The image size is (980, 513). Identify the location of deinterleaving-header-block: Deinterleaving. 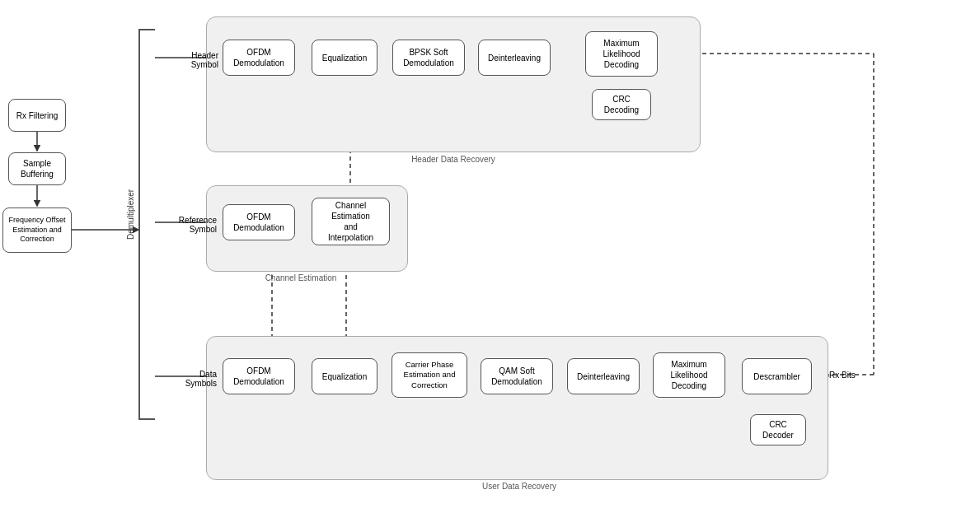
(514, 58).